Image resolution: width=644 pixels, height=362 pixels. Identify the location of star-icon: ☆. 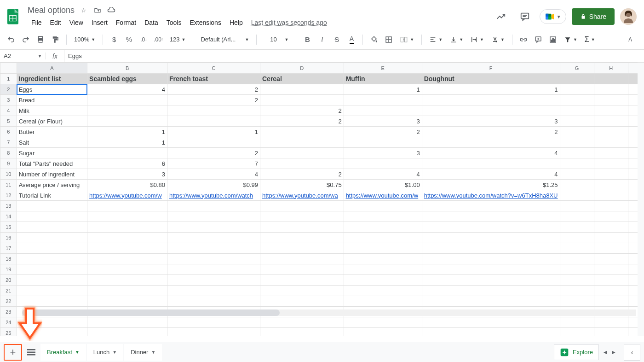
(84, 10).